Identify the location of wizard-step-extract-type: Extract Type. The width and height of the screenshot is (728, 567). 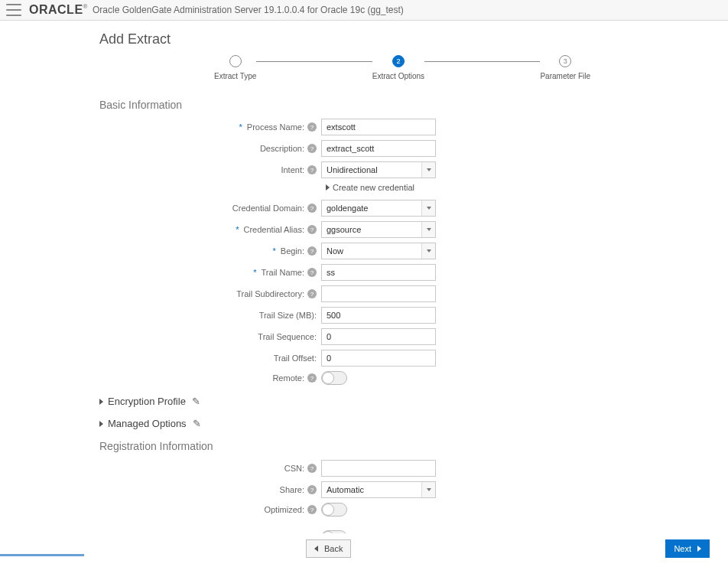
(236, 67).